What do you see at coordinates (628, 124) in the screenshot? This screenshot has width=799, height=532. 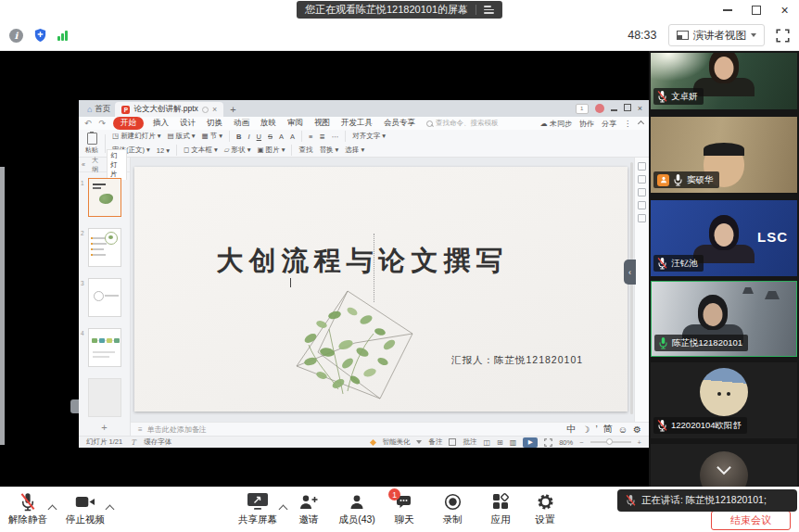 I see `more-menu-icon: ⋮` at bounding box center [628, 124].